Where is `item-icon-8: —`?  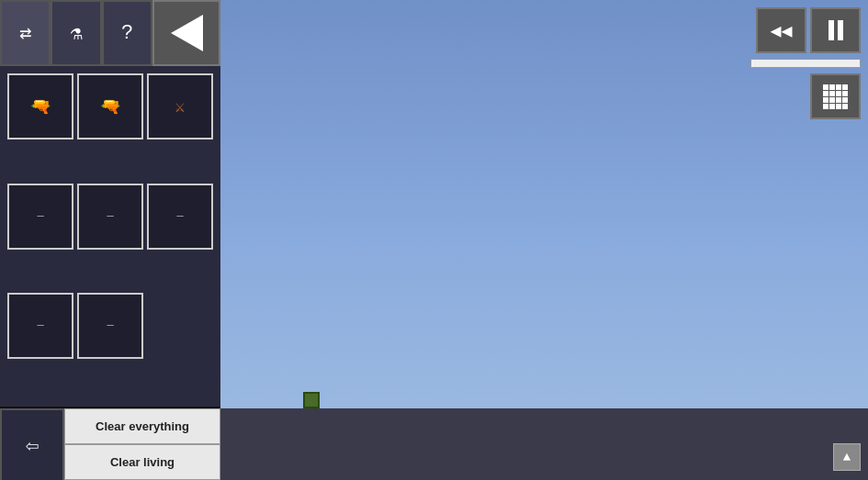 item-icon-8: — is located at coordinates (110, 326).